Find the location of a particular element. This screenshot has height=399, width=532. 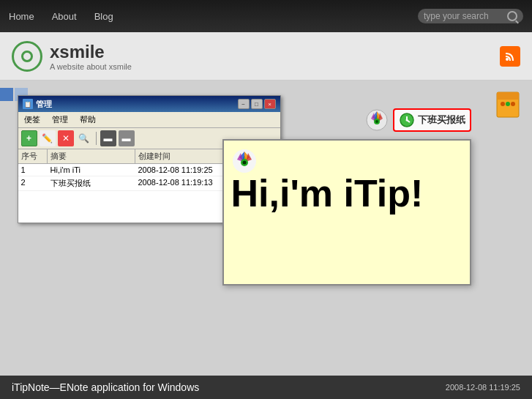

toolbar-delete-btn: ✕ is located at coordinates (66, 138).